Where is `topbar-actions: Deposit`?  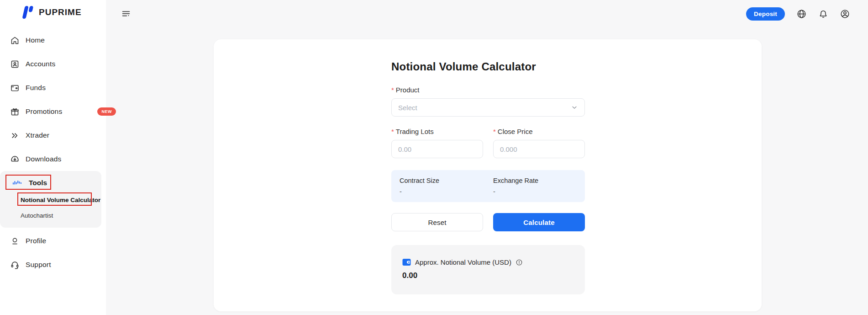
topbar-actions: Deposit is located at coordinates (798, 14).